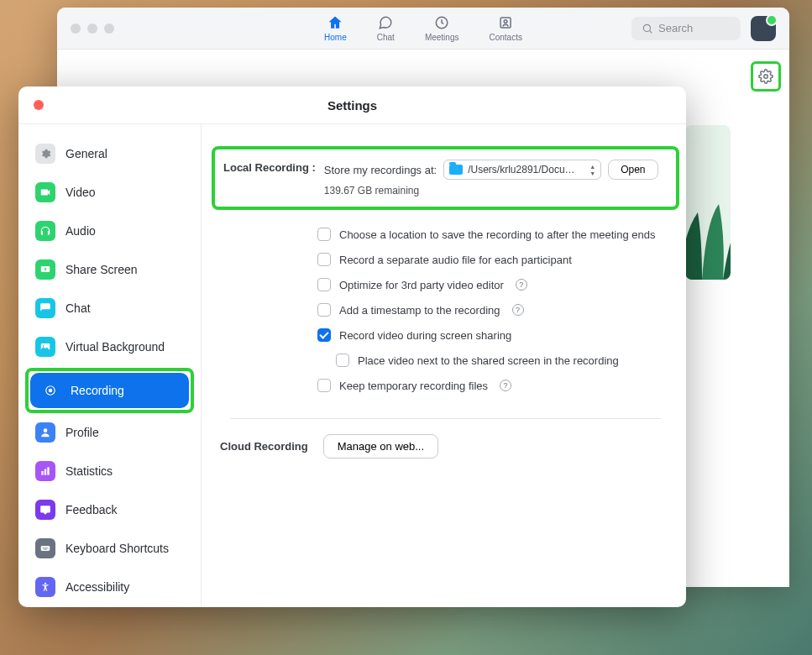  What do you see at coordinates (270, 168) in the screenshot?
I see `local-recording-heading: Local Recording :` at bounding box center [270, 168].